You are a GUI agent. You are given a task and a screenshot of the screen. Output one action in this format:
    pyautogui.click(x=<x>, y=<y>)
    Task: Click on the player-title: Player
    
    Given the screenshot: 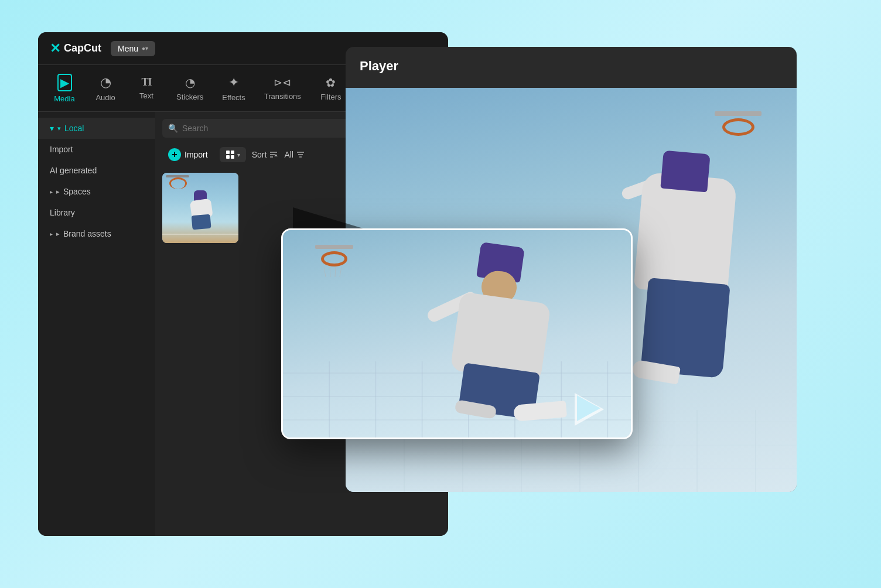 What is the action you would take?
    pyautogui.click(x=571, y=66)
    